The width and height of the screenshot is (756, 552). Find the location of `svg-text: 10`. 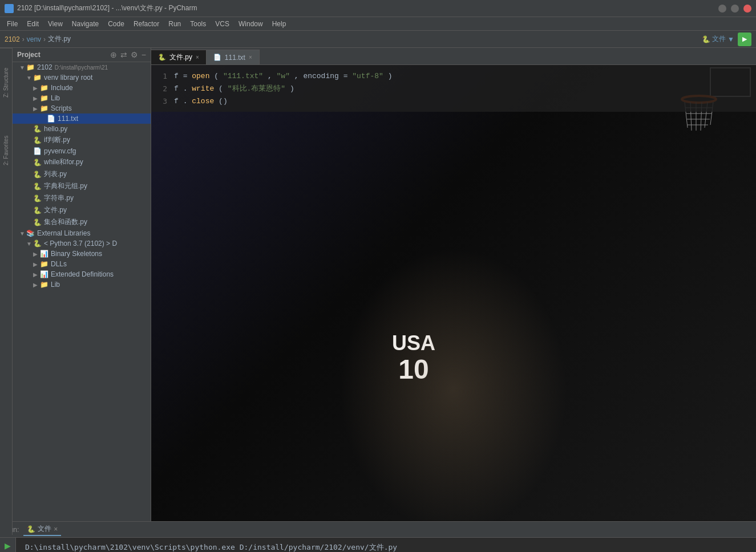

svg-text: 10 is located at coordinates (413, 370).